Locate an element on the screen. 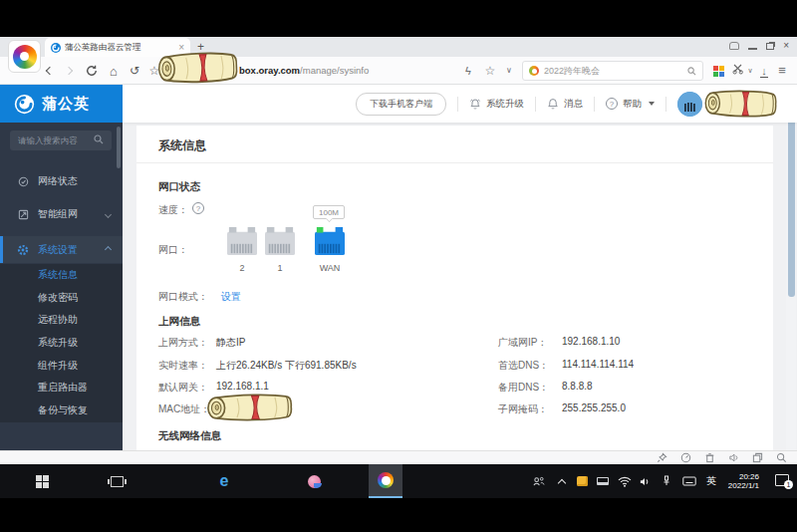 The image size is (797, 532). tray-app-icon is located at coordinates (582, 481).